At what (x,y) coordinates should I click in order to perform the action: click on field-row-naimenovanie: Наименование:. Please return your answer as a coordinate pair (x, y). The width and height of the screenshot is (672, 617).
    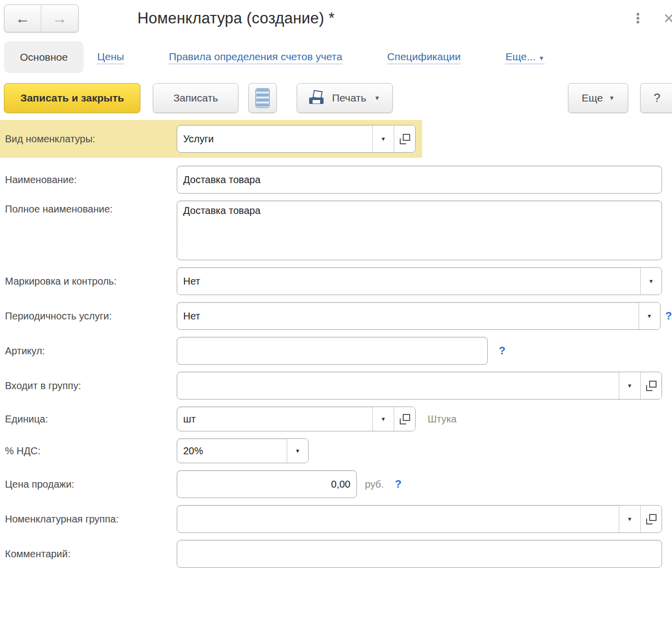
    Looking at the image, I should click on (336, 180).